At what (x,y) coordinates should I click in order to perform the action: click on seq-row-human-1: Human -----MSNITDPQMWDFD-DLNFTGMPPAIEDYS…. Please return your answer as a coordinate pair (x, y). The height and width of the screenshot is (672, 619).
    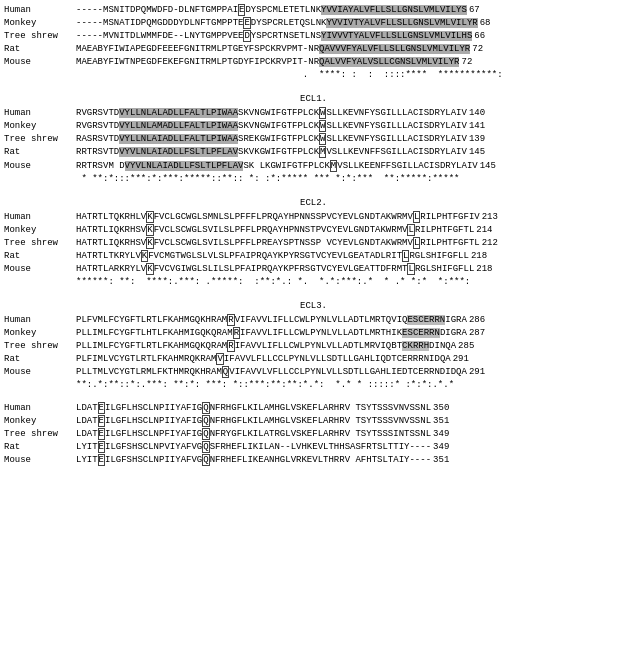
    Looking at the image, I should click on (312, 10).